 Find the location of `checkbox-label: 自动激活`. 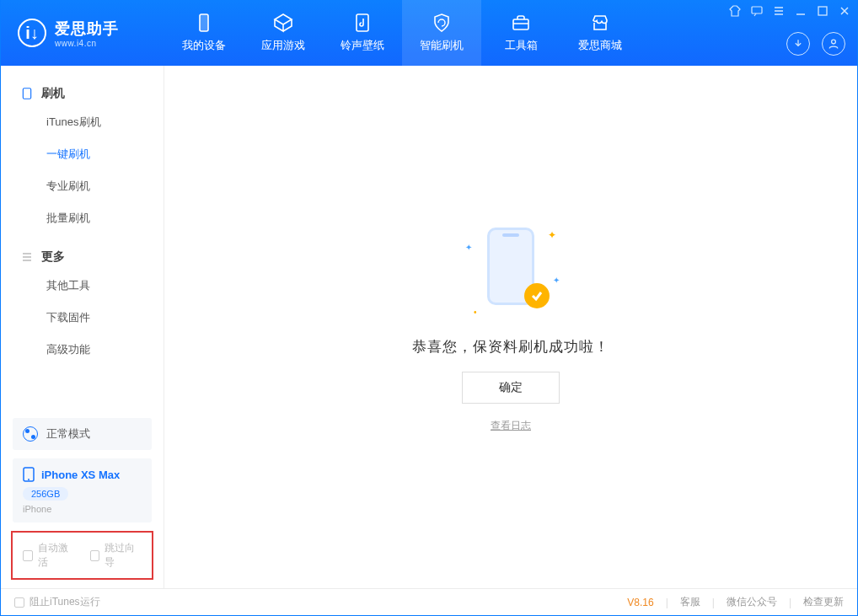

checkbox-label: 自动激活 is located at coordinates (56, 555).